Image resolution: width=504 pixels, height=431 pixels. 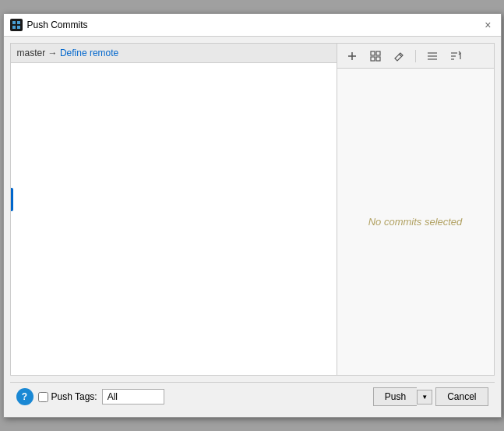 I want to click on tags-dropdown-wrapper: All None, so click(x=133, y=397).